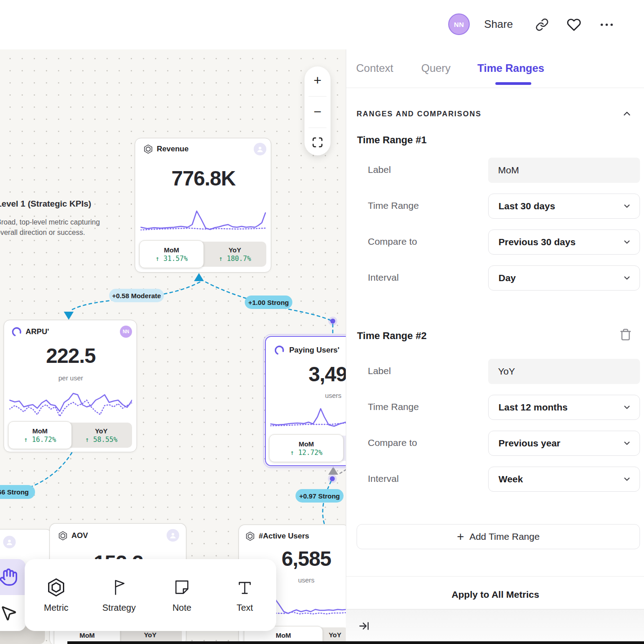 This screenshot has height=644, width=644. I want to click on share-button: Share, so click(498, 24).